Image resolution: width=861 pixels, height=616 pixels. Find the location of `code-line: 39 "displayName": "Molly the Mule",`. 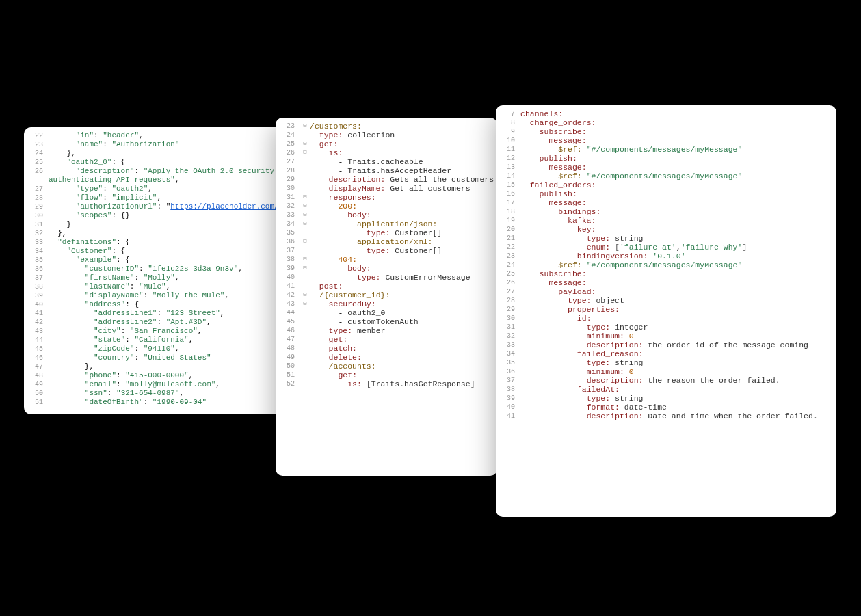

code-line: 39 "displayName": "Molly the Mule", is located at coordinates (165, 295).